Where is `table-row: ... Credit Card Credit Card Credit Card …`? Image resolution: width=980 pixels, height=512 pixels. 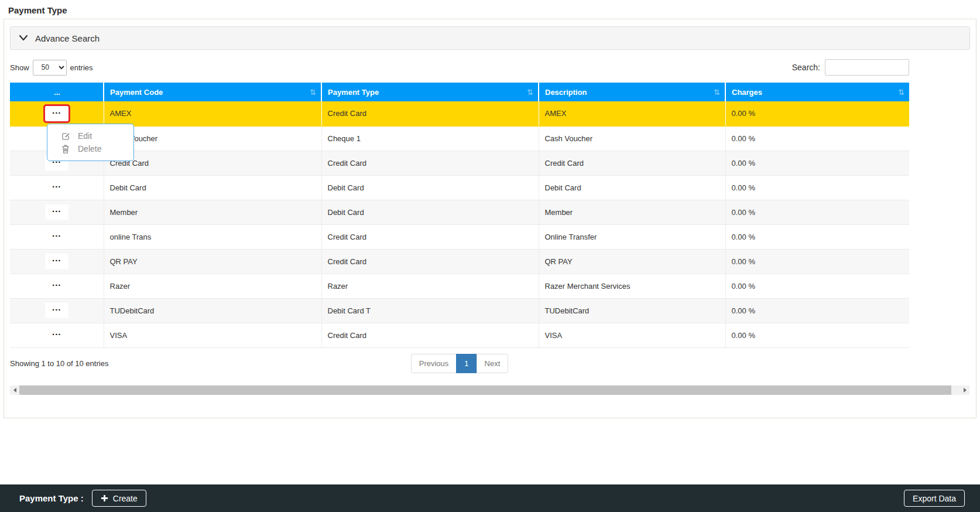
table-row: ... Credit Card Credit Card Credit Card … is located at coordinates (460, 163).